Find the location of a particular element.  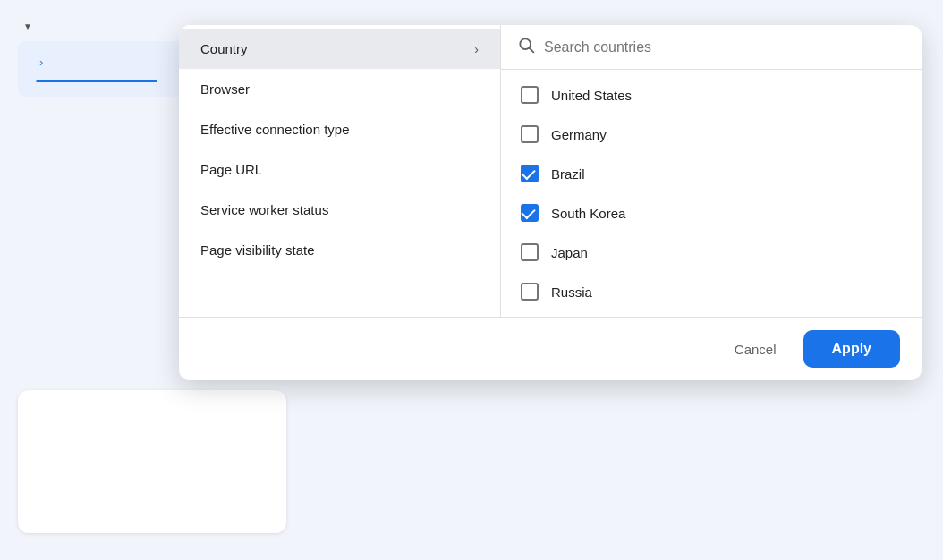

menu-item-label-page_url: Page URL is located at coordinates (231, 170).